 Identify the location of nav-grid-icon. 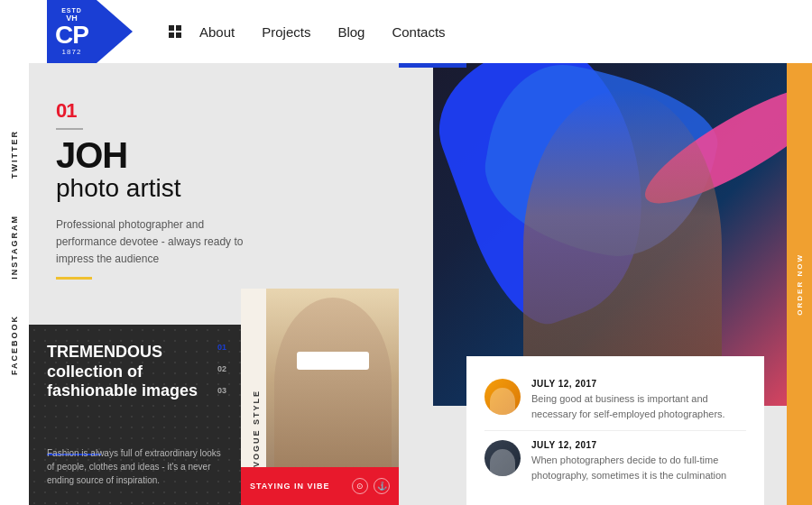
(175, 32).